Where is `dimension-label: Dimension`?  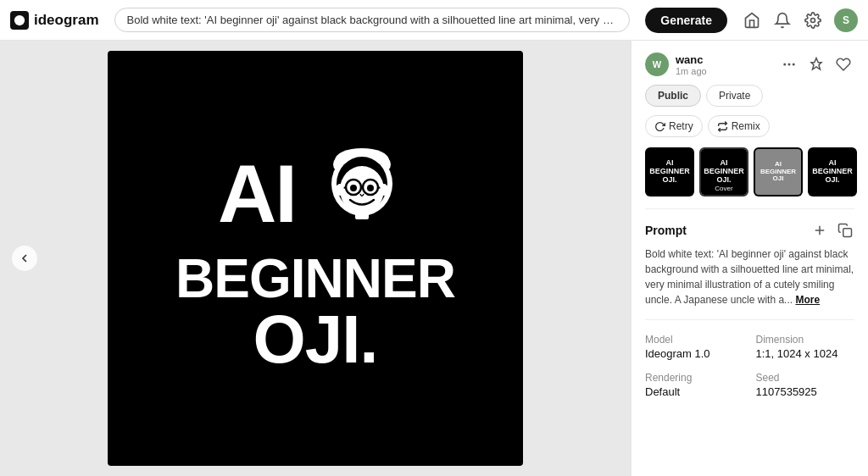 dimension-label: Dimension is located at coordinates (805, 340).